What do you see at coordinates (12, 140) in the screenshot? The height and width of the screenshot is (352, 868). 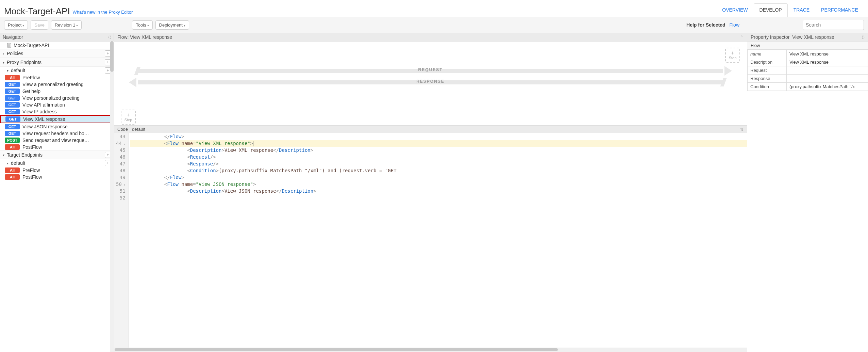 I see `method-badge: POST` at bounding box center [12, 140].